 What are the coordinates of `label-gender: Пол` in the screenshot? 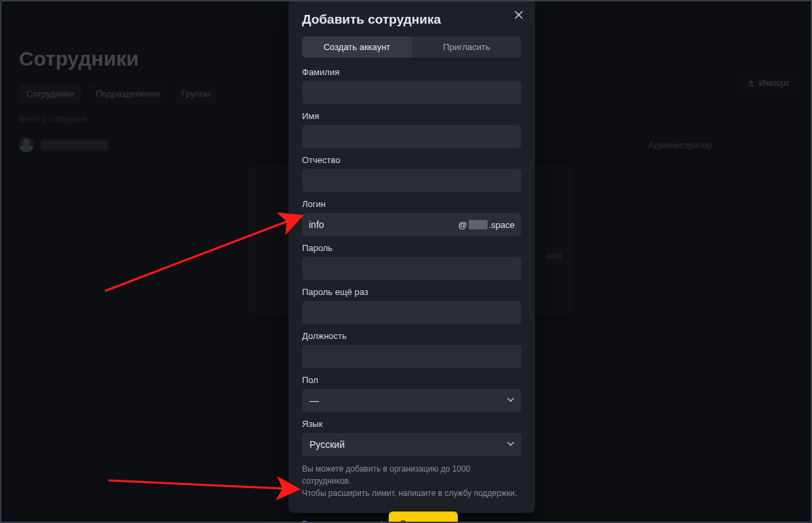 It's located at (412, 380).